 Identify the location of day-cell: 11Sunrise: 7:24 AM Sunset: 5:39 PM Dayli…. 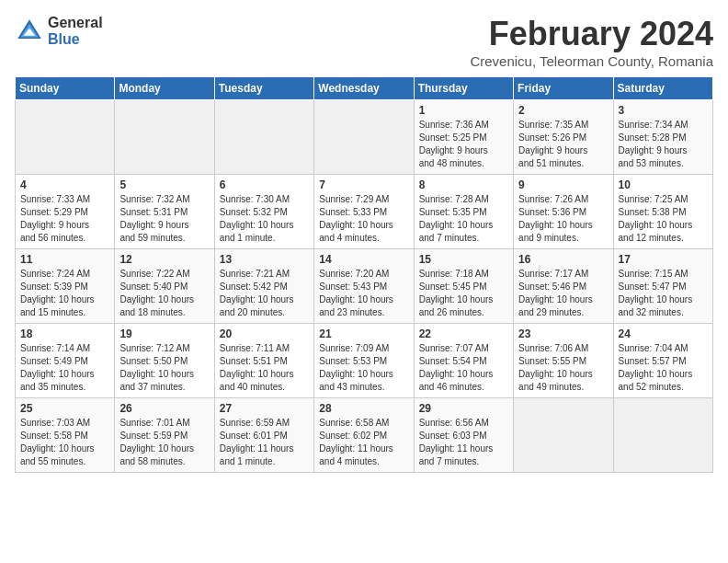
(65, 287).